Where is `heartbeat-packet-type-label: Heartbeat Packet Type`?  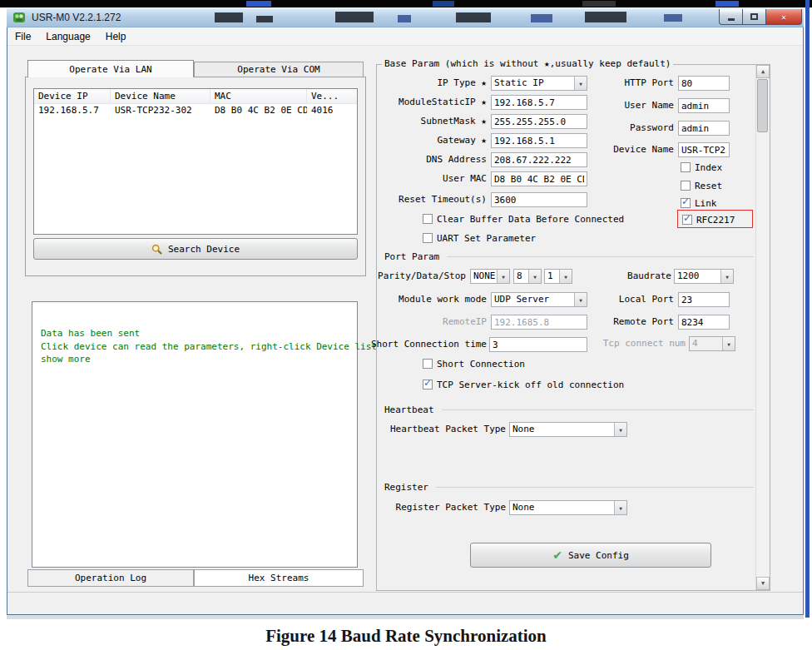 heartbeat-packet-type-label: Heartbeat Packet Type is located at coordinates (444, 429).